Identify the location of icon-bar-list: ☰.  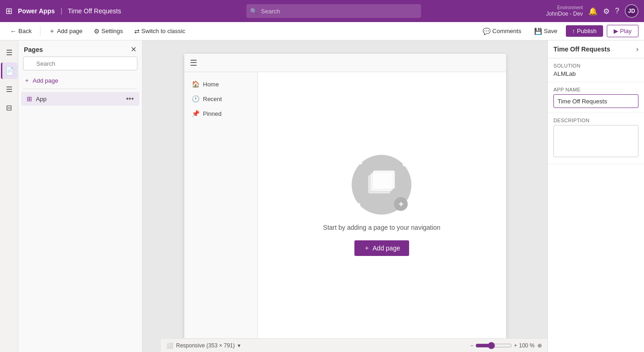
(9, 89).